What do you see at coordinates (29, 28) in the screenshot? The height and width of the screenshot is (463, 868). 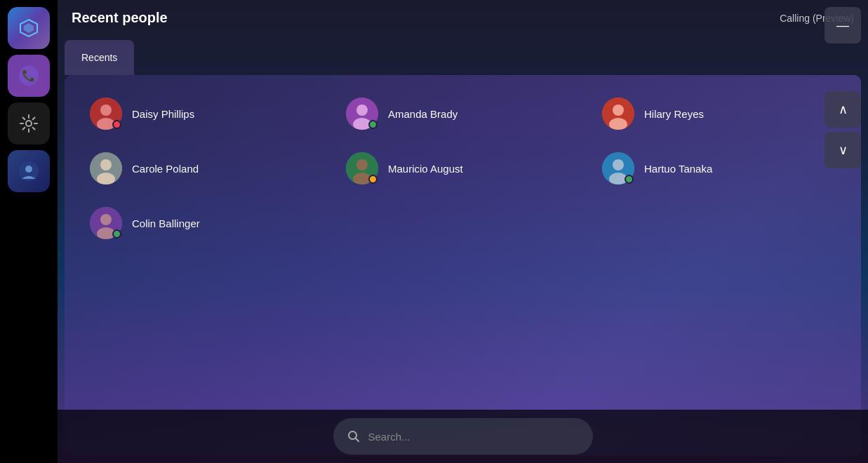 I see `sidebar-icon-teams` at bounding box center [29, 28].